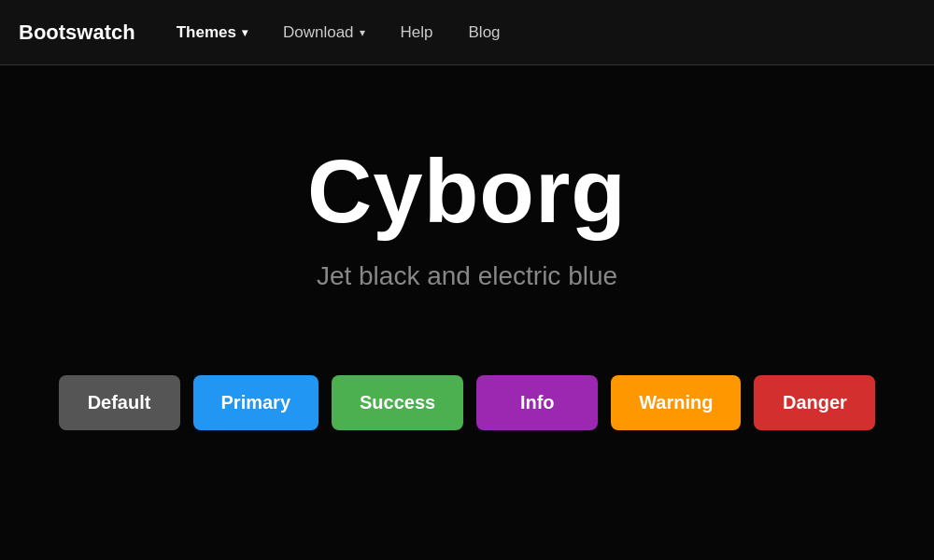  I want to click on hero-subtitle: Jet black and electric blue, so click(467, 276).